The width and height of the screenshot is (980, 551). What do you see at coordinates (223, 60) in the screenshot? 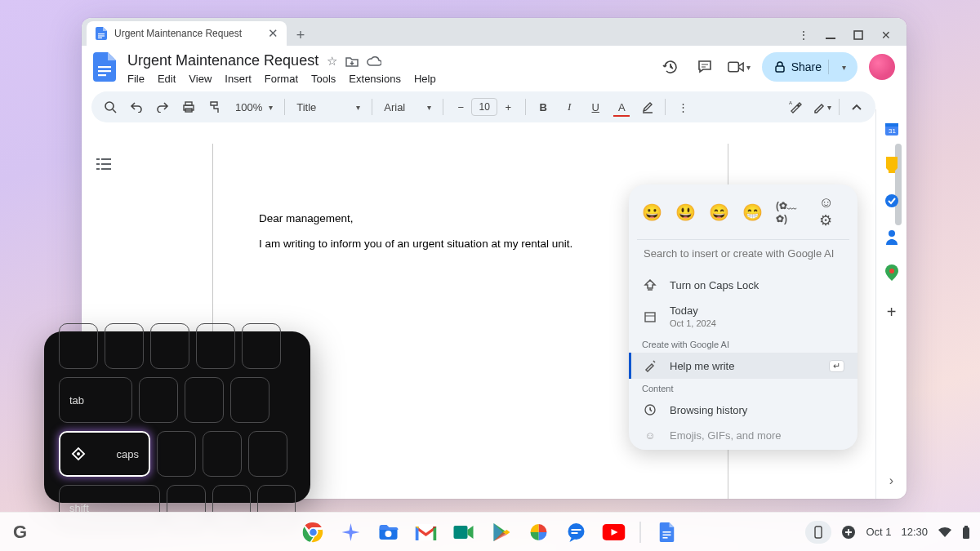
I see `doc-title: Urgent Maintenance Request` at bounding box center [223, 60].